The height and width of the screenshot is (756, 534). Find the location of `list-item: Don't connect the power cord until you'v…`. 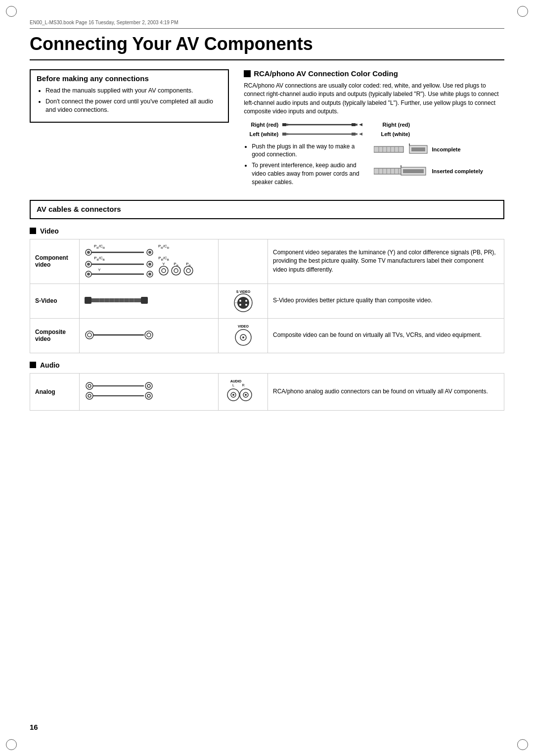

list-item: Don't connect the power cord until you'v… is located at coordinates (134, 106).